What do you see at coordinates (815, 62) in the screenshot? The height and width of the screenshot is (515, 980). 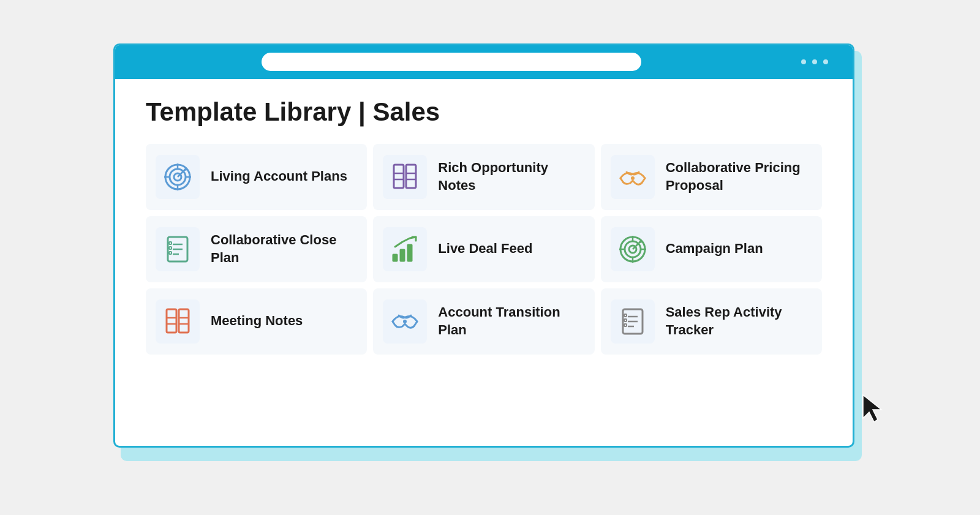 I see `browser-dots` at bounding box center [815, 62].